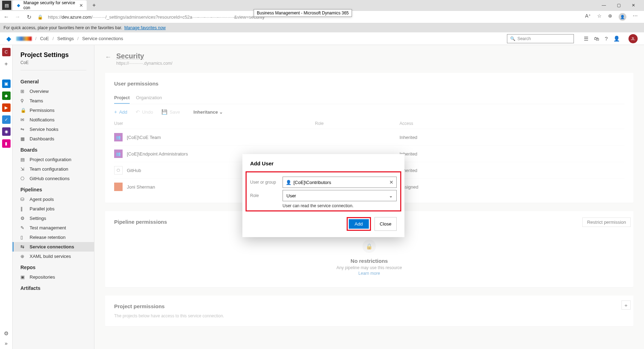  What do you see at coordinates (391, 182) in the screenshot?
I see `clear-icon: ✕` at bounding box center [391, 182].